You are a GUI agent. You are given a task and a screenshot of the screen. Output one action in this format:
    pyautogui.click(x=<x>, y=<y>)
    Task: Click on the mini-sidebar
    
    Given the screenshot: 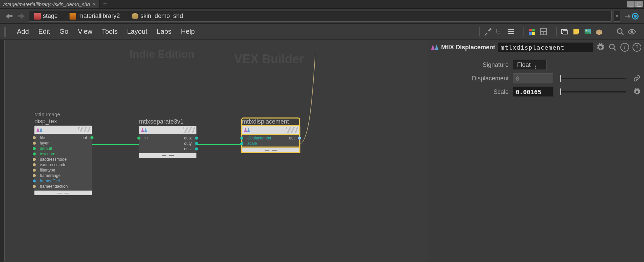 What is the action you would take?
    pyautogui.click(x=2, y=151)
    